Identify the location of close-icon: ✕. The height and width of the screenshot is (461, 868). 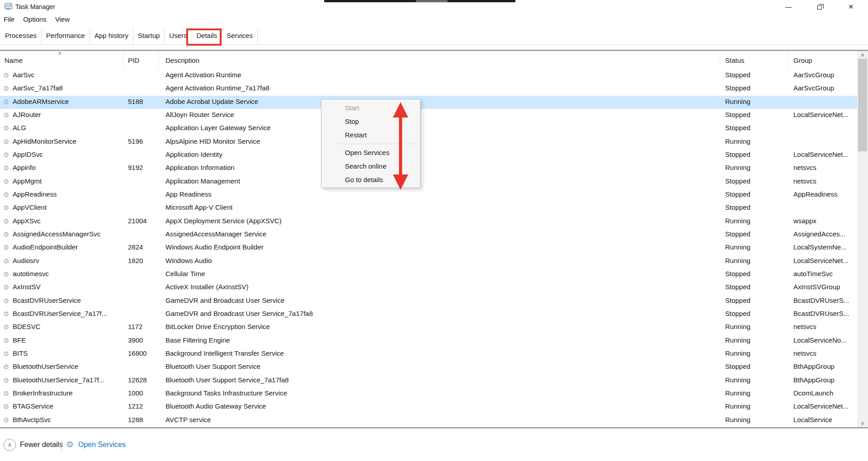
(851, 7).